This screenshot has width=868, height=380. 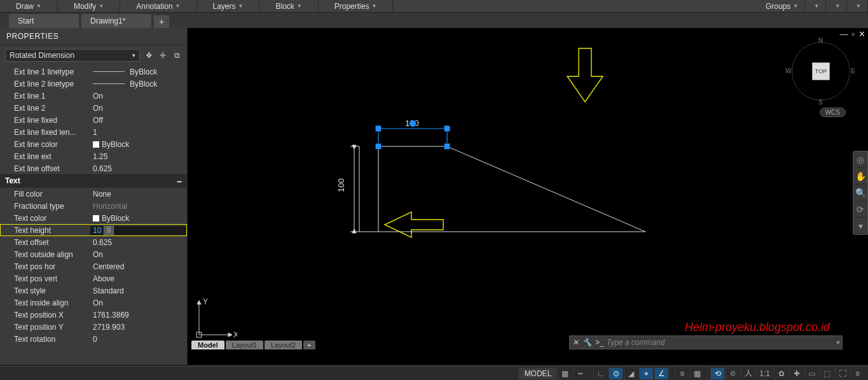 I want to click on property-value: Standard, so click(x=139, y=291).